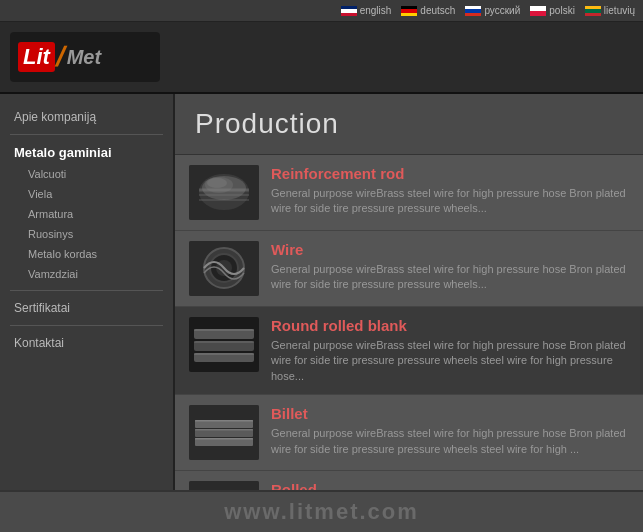 The height and width of the screenshot is (532, 643). Describe the element at coordinates (86, 308) in the screenshot. I see `sidebar-item-sertifikatai: Sertifikatai` at that location.